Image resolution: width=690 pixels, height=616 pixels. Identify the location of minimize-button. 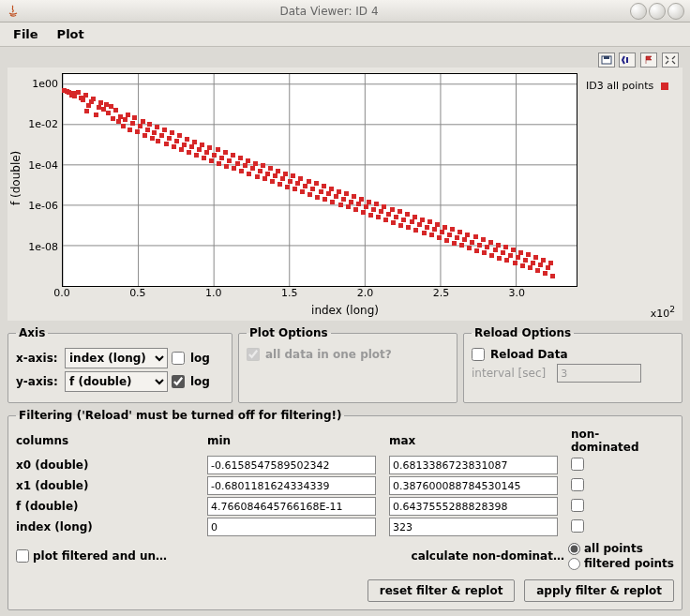
(638, 11).